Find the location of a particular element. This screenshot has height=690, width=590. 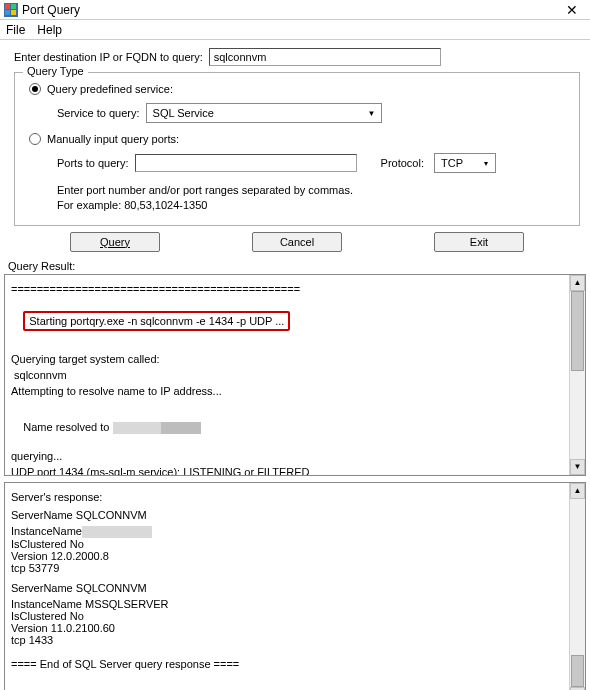

window-title: Port Query is located at coordinates (290, 10).